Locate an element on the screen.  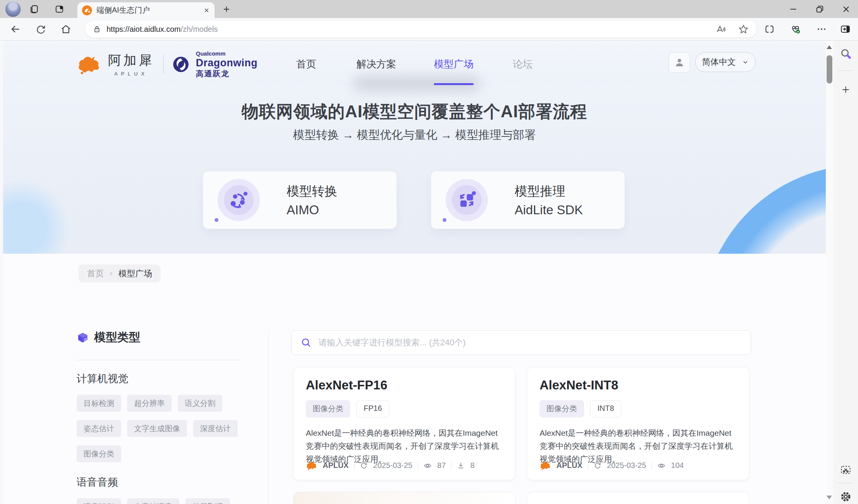
nav-home: 首页 is located at coordinates (306, 64).